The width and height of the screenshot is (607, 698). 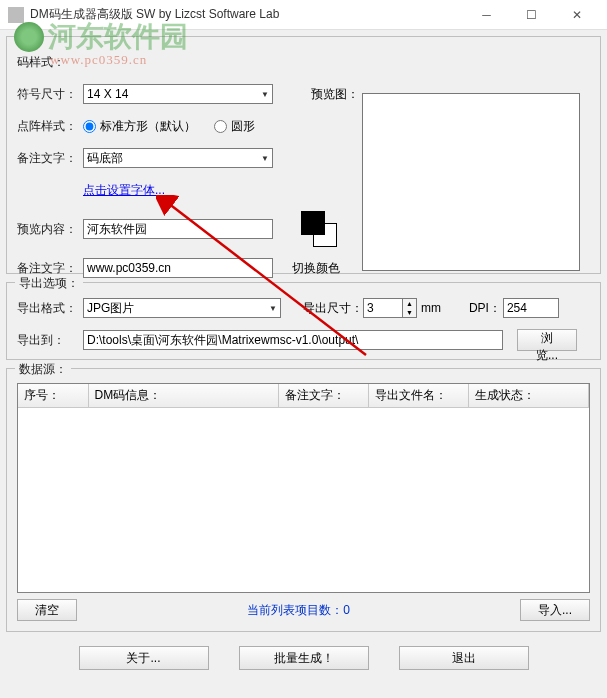 I want to click on remark-pos-select: 码底部, so click(x=178, y=158).